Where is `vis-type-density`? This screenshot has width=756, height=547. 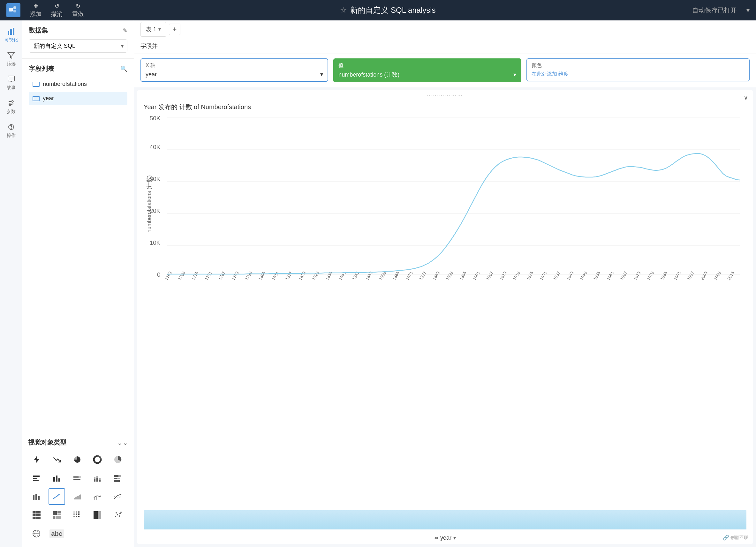
vis-type-density is located at coordinates (97, 515).